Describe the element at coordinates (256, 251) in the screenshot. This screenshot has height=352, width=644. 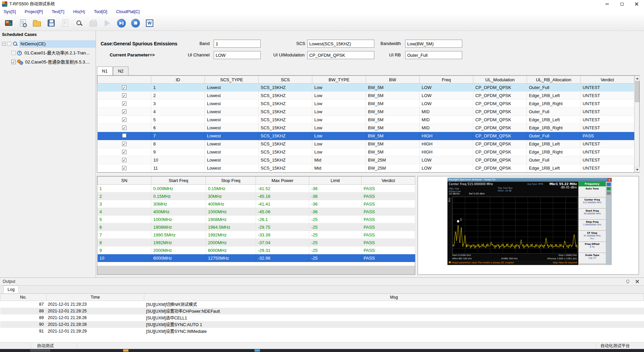
I see `result-row: 92000MHz6000MHz-29.31-25PASS` at that location.